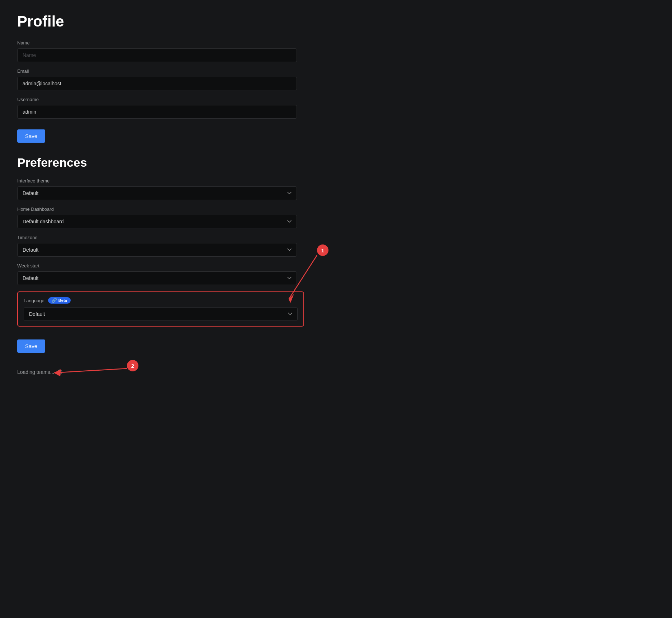  Describe the element at coordinates (157, 250) in the screenshot. I see `timezone-select: Default` at that location.